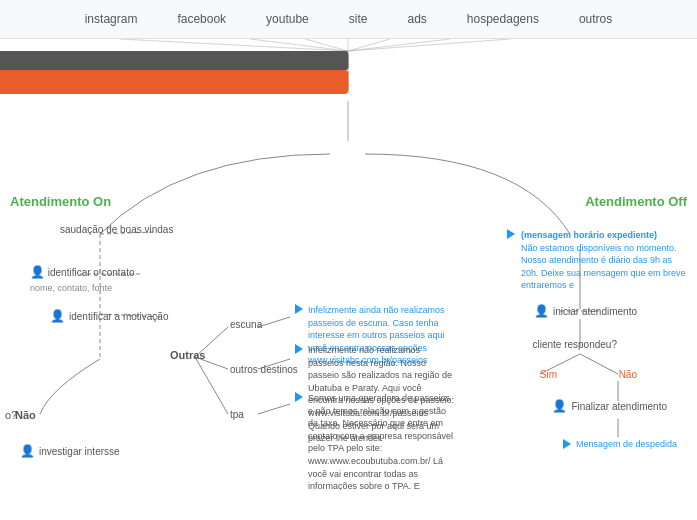 Image resolution: width=697 pixels, height=520 pixels. I want to click on atendimento-off-label: Atendimento Off, so click(636, 202).